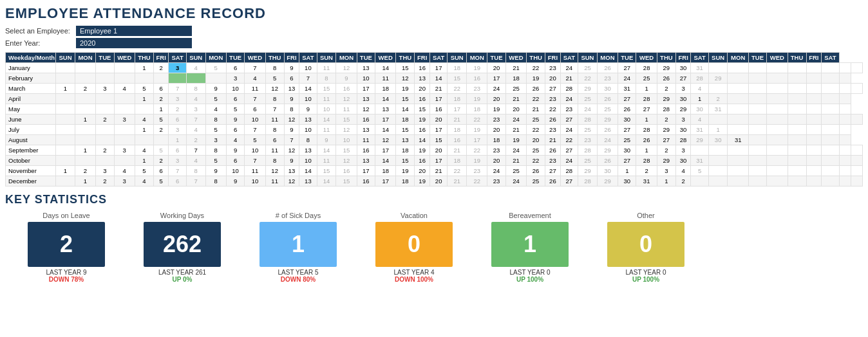 The width and height of the screenshot is (868, 337). Describe the element at coordinates (124, 58) in the screenshot. I see `h-wed1: WED` at that location.